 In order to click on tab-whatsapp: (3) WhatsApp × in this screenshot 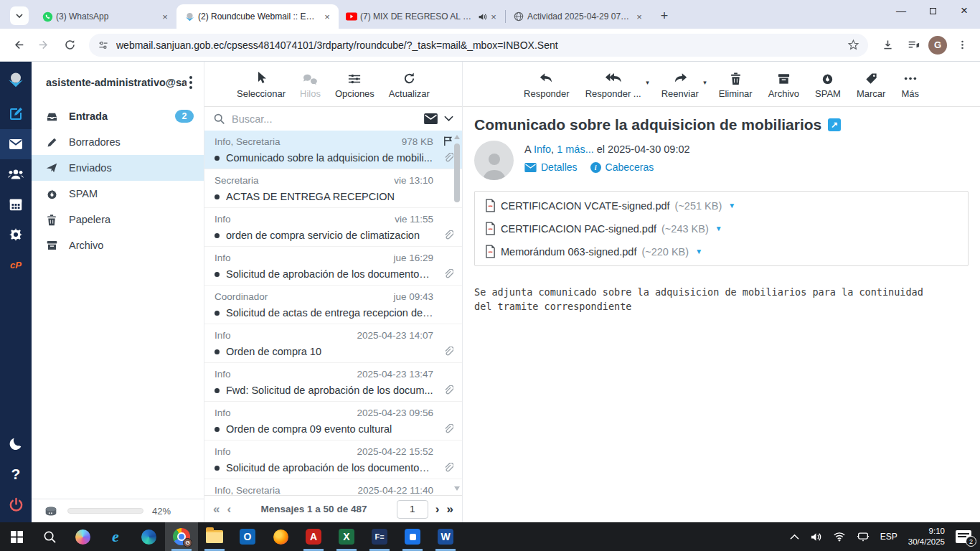, I will do `click(105, 17)`.